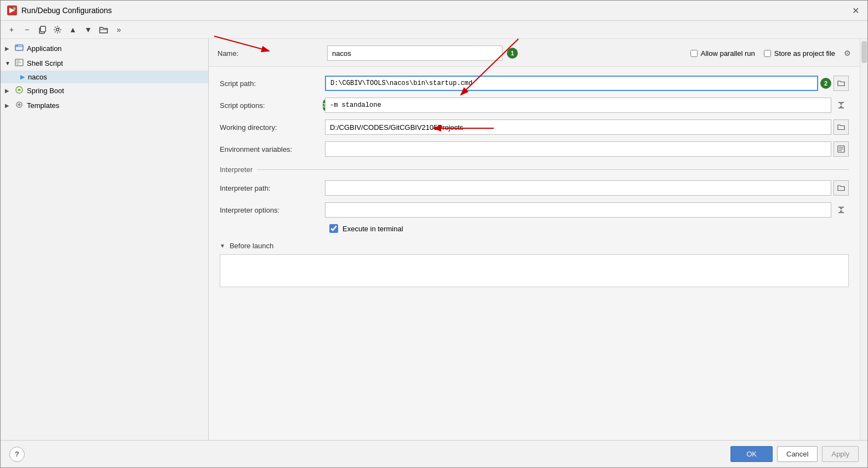 The image size is (868, 468). Describe the element at coordinates (534, 105) in the screenshot. I see `script-options-row: Script options: 3` at that location.